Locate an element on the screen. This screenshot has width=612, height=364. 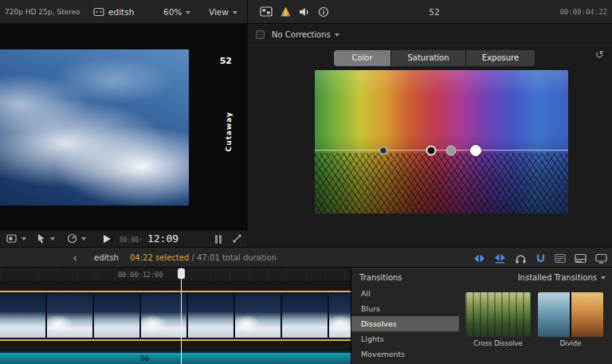
midtones-puck is located at coordinates (451, 150).